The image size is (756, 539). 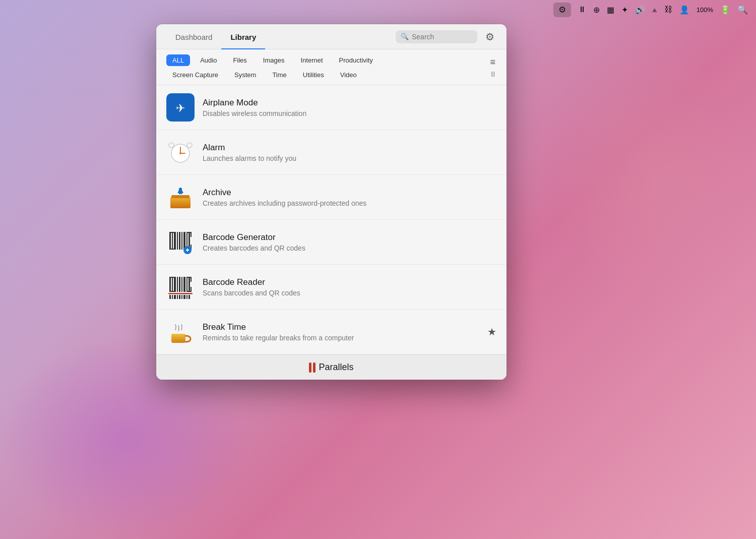 I want to click on search-bar: 🔍, so click(x=436, y=37).